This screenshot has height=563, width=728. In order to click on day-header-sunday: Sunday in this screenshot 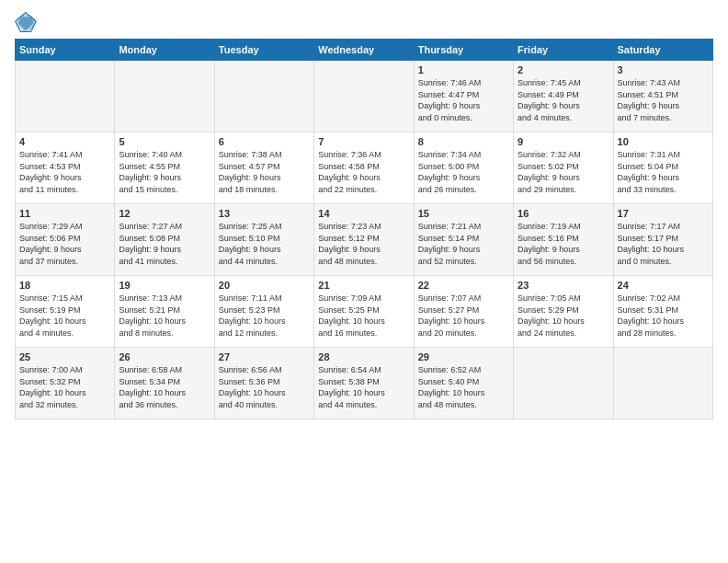, I will do `click(65, 50)`.